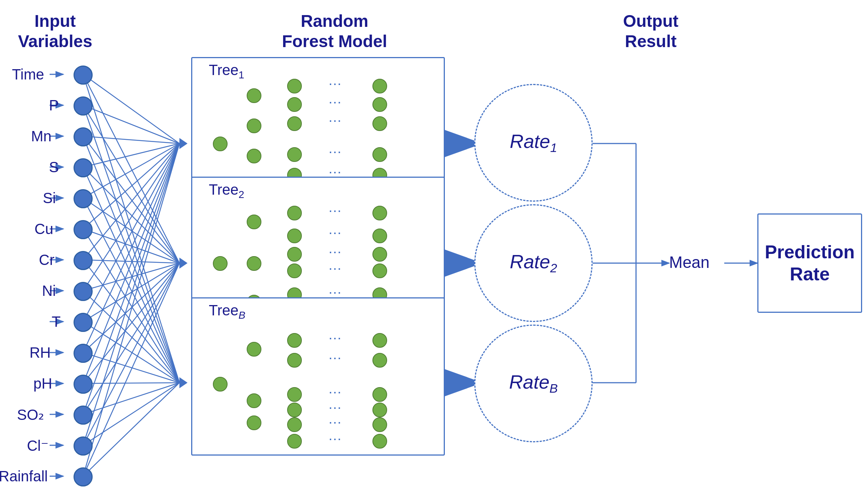 The height and width of the screenshot is (499, 868). What do you see at coordinates (554, 148) in the screenshot?
I see `rate-1-subscript: 1` at bounding box center [554, 148].